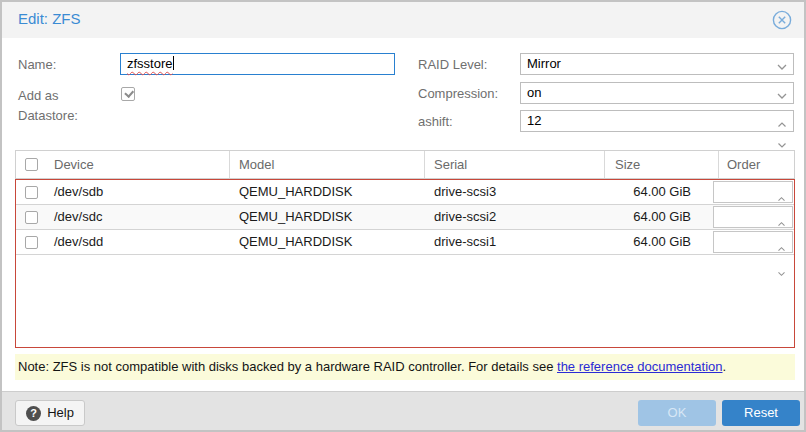  What do you see at coordinates (662, 164) in the screenshot?
I see `column-header-size: Size` at bounding box center [662, 164].